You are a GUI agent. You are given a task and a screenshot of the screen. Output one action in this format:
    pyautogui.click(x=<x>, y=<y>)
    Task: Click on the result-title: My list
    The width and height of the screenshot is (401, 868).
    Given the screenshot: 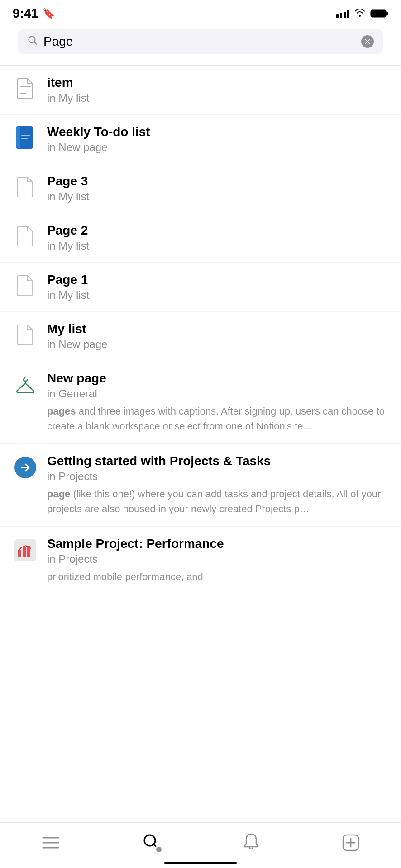 What is the action you would take?
    pyautogui.click(x=217, y=329)
    